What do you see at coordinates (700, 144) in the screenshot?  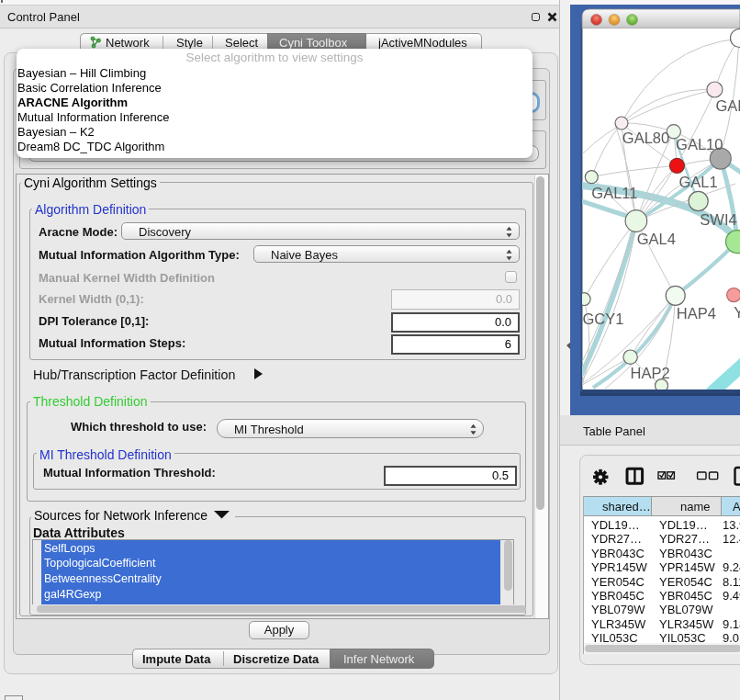 I see `svg-text: GAL10` at bounding box center [700, 144].